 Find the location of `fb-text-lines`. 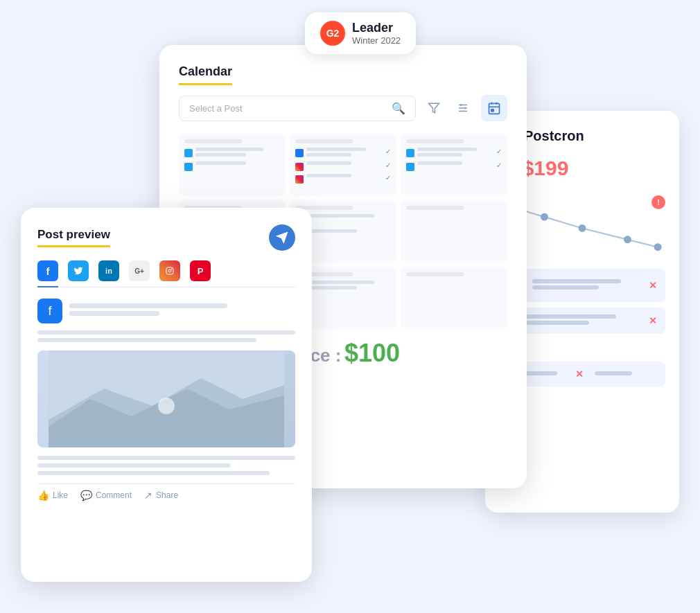

fb-text-lines is located at coordinates (166, 337).